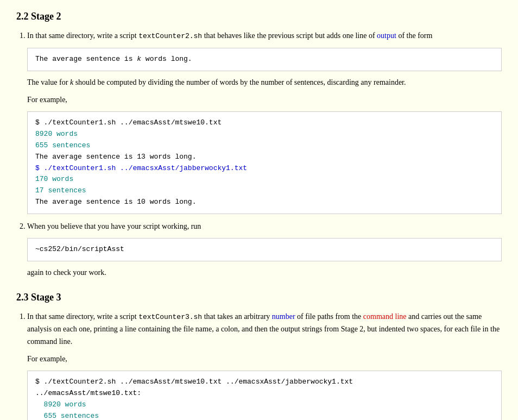 The image size is (518, 420). Describe the element at coordinates (264, 60) in the screenshot. I see `formula-block: The average sentence is k words long.` at that location.